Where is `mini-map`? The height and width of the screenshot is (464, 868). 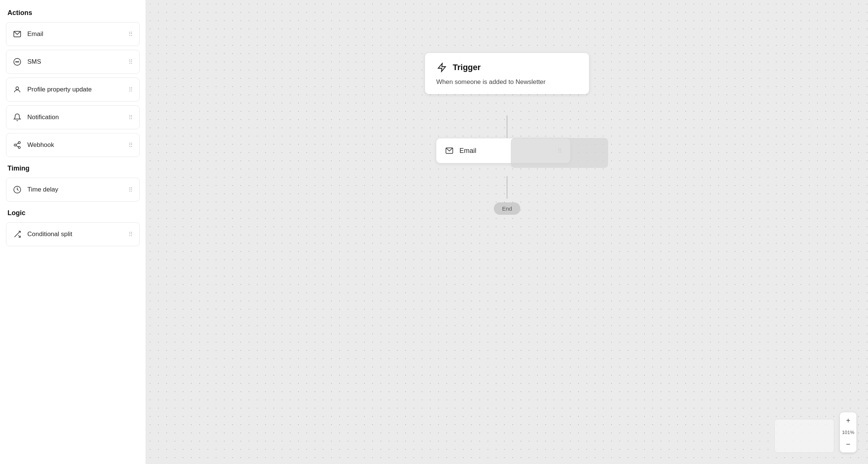 mini-map is located at coordinates (804, 436).